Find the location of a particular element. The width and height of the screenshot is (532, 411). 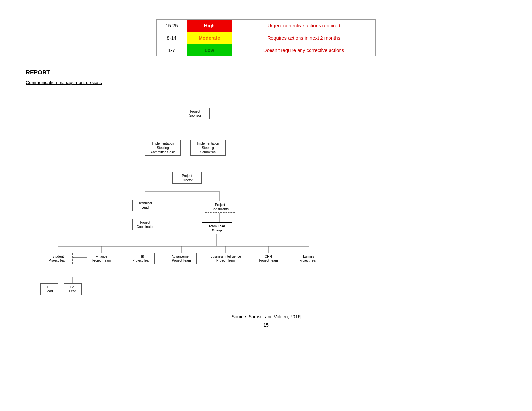

report-heading: REPORT is located at coordinates (266, 73).